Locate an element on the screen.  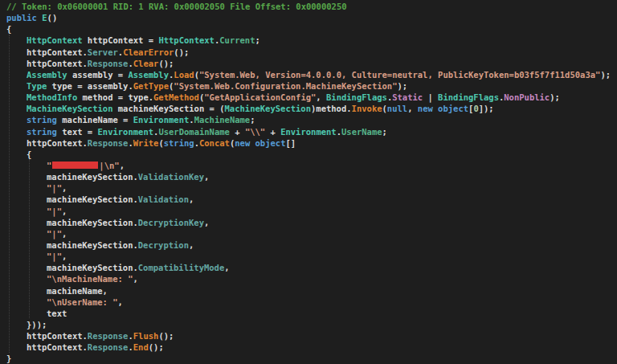
indent-guide is located at coordinates (10, 194).